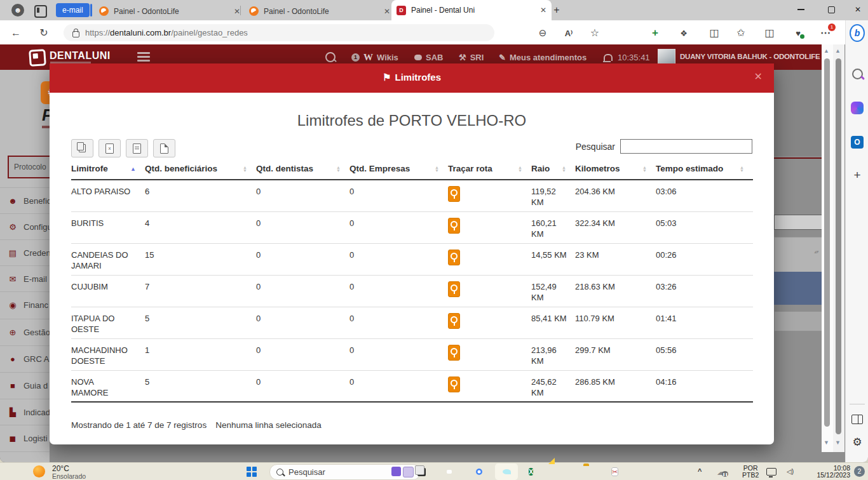 This screenshot has width=868, height=480. What do you see at coordinates (700, 471) in the screenshot?
I see `tray-expand-icon: ^` at bounding box center [700, 471].